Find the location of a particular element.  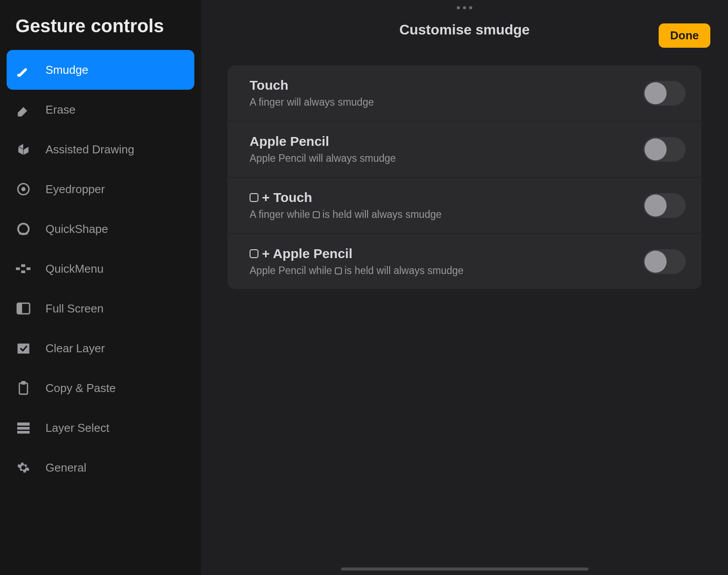

sidebar-item-assisted-drawing: Assisted Drawing is located at coordinates (101, 149).